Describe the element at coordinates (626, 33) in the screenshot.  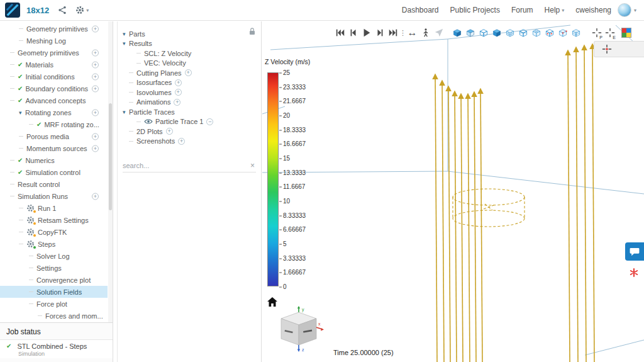
I see `multi-color-render-icon` at that location.